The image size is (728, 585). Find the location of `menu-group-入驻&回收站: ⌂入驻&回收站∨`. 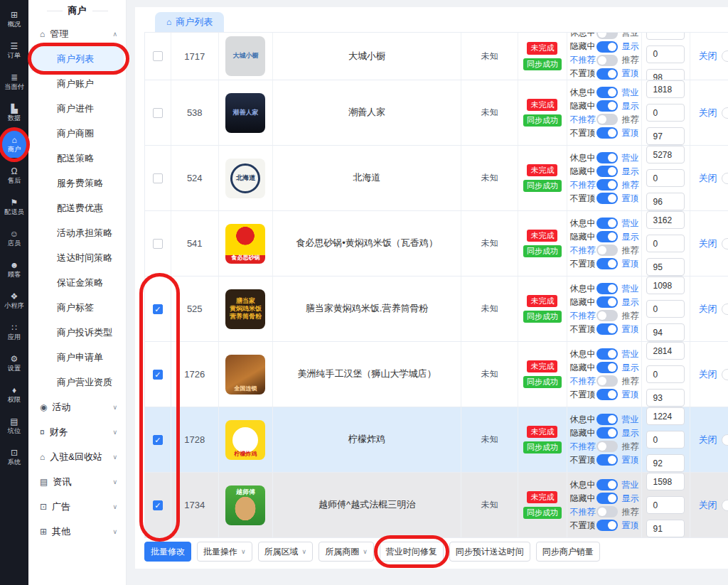

menu-group-入驻&回收站: ⌂入驻&回收站∨ is located at coordinates (77, 456).